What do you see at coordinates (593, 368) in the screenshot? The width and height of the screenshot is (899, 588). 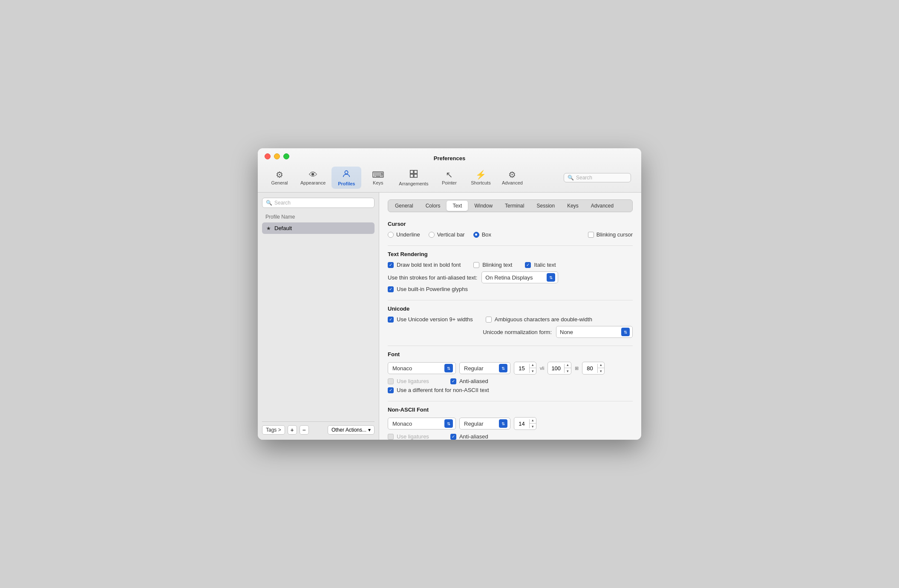 I see `char-spacing-stepper: 80 ▴ ▾` at bounding box center [593, 368].